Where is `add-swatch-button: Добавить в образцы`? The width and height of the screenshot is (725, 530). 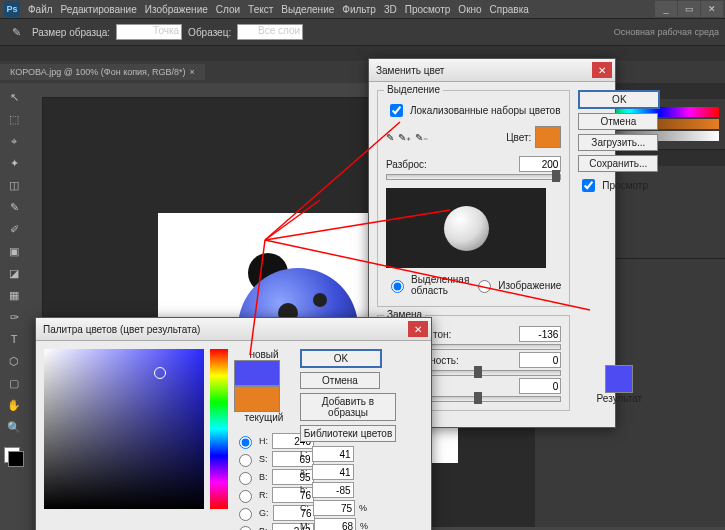
add-swatch-button: Добавить в образцы is located at coordinates (348, 407).